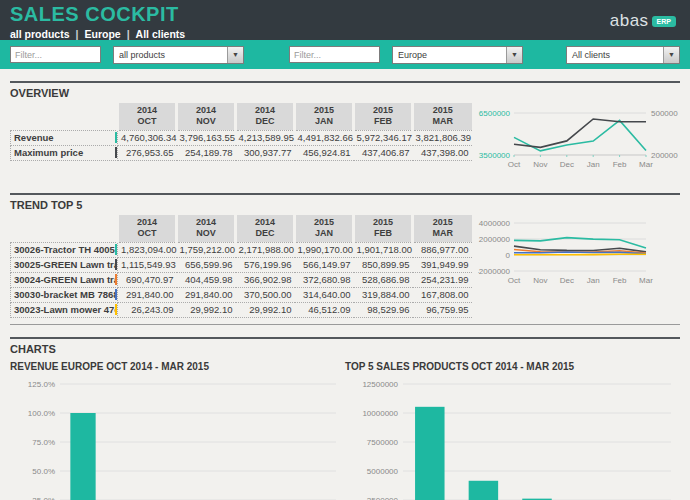 This screenshot has width=690, height=500. Describe the element at coordinates (383, 498) in the screenshot. I see `svg-text: 2500000` at that location.